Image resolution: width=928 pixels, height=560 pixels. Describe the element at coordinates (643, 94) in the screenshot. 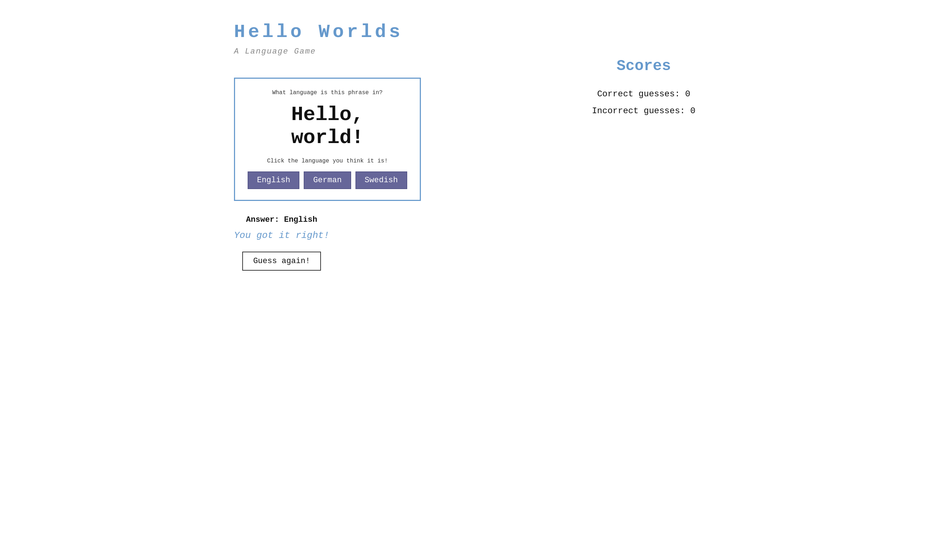

I see `correct-guesses: Correct guesses: 0` at that location.